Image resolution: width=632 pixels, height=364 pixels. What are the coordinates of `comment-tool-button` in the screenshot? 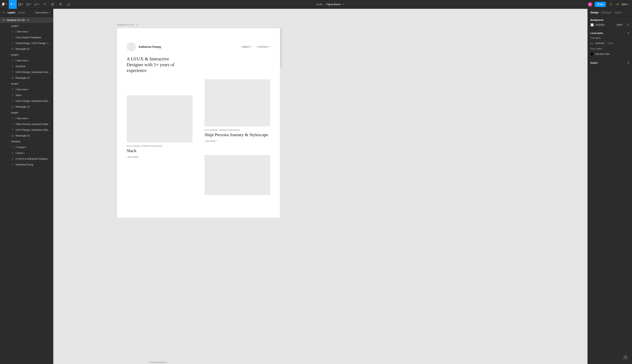 It's located at (69, 4).